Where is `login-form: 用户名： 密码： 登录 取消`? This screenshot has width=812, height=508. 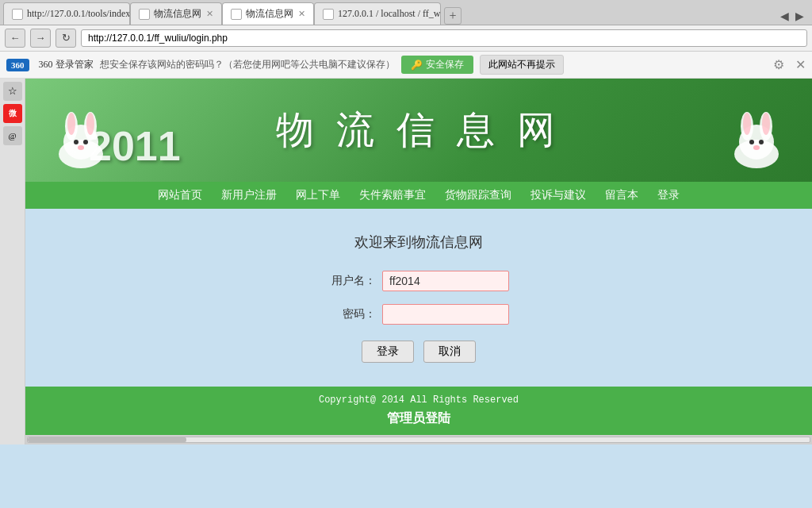
login-form: 用户名： 密码： 登录 取消 is located at coordinates (419, 317).